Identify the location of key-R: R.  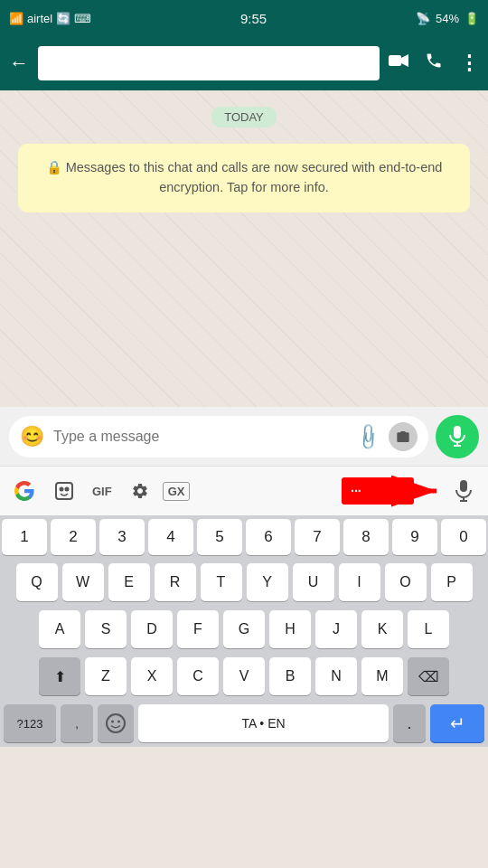
(175, 582).